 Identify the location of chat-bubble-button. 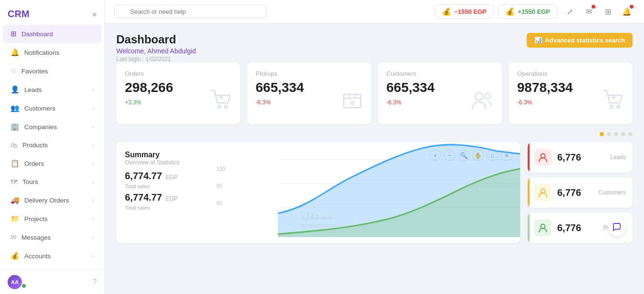
(617, 227).